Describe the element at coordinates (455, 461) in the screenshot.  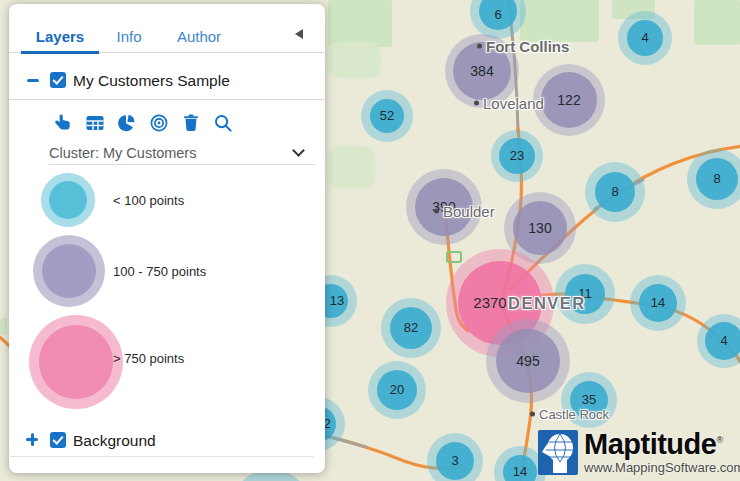
I see `cluster-bubble-value: 3` at that location.